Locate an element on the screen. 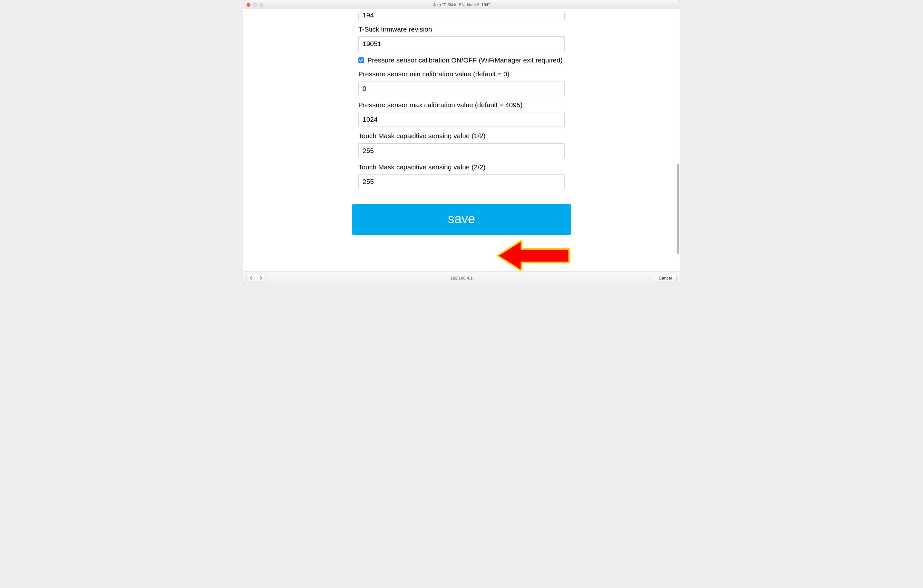 The height and width of the screenshot is (588, 923). touch-mask-2-input is located at coordinates (462, 182).